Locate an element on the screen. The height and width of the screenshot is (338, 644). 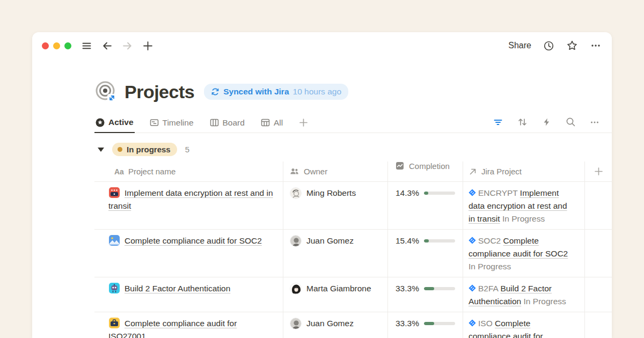
table-row: Implement data encryption at rest and in… is located at coordinates (353, 206).